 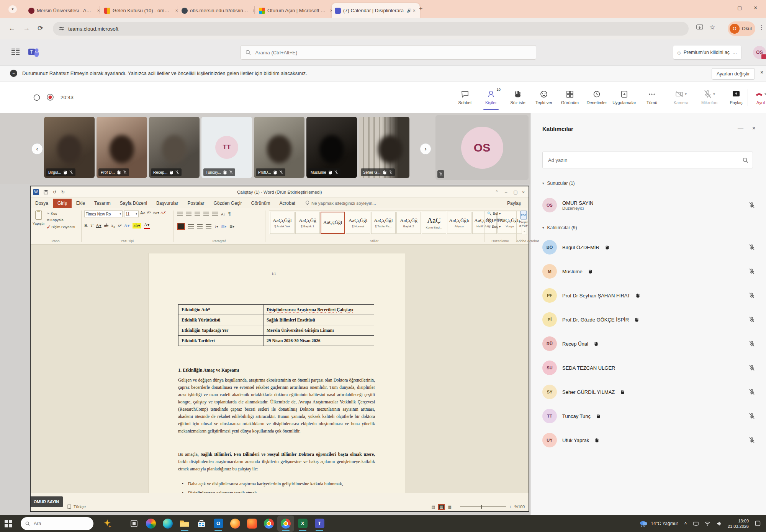 I want to click on participant-row: UY Ufuk Yaprak, so click(x=649, y=440).